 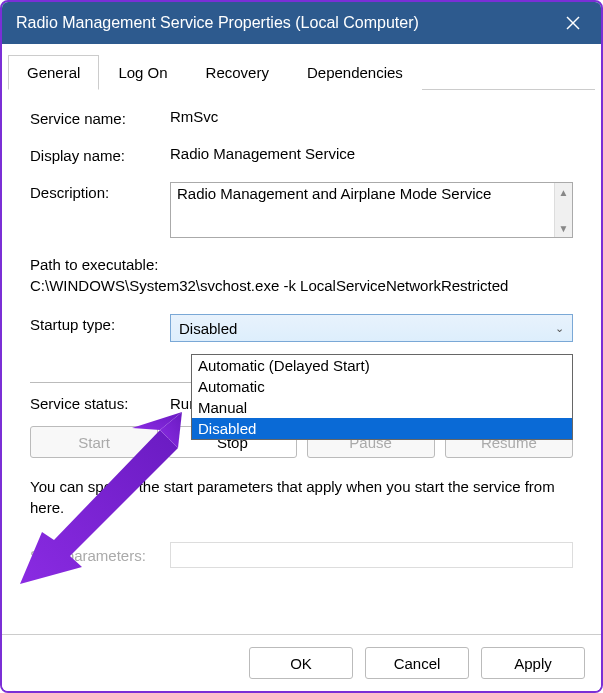 What do you see at coordinates (302, 23) in the screenshot?
I see `titlebar: Radio Management Service Properties (Loc…` at bounding box center [302, 23].